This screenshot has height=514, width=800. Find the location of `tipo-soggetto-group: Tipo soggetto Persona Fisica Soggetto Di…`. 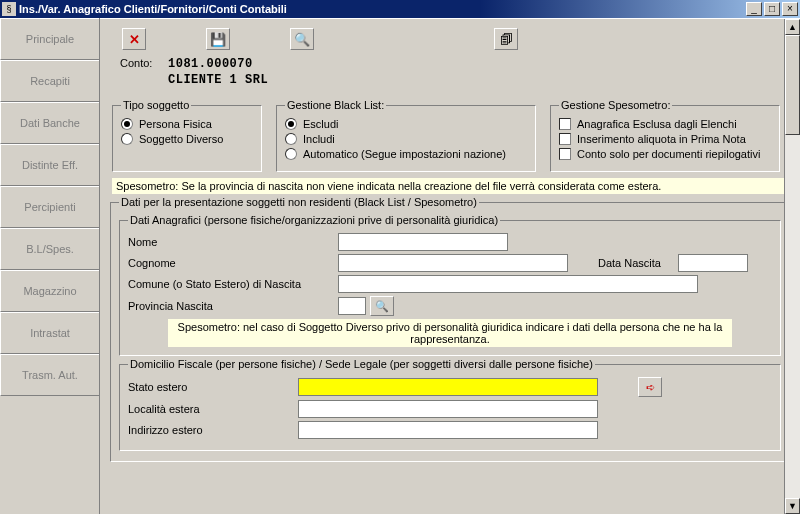

tipo-soggetto-group: Tipo soggetto Persona Fisica Soggetto Di… is located at coordinates (187, 136).